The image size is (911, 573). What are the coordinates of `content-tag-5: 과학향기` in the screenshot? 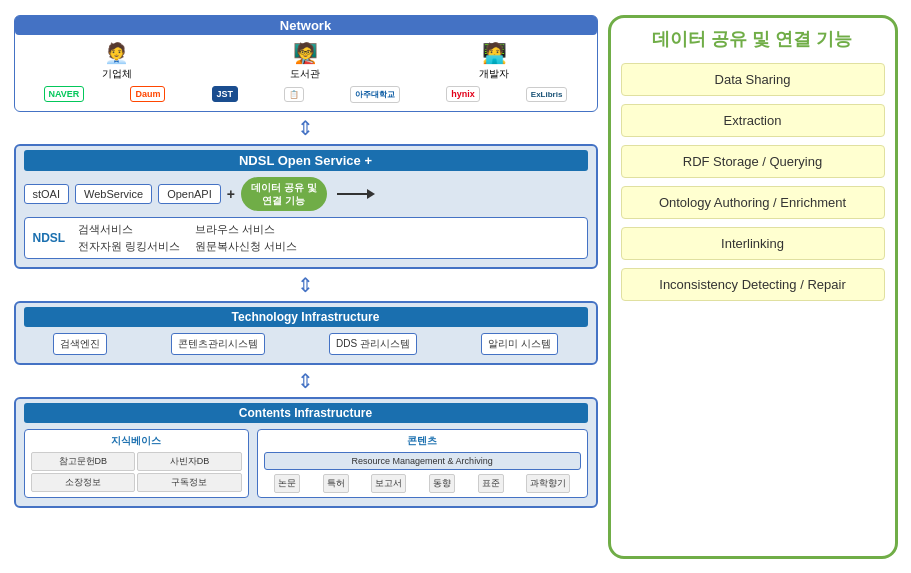 It's located at (548, 484).